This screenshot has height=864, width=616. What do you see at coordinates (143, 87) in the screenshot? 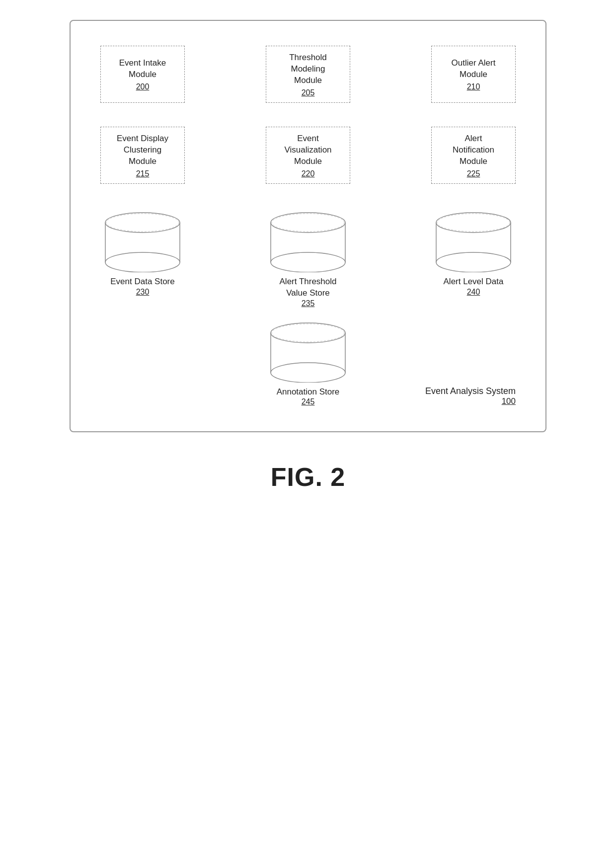
I see `module-event-intake-id: 200` at bounding box center [143, 87].